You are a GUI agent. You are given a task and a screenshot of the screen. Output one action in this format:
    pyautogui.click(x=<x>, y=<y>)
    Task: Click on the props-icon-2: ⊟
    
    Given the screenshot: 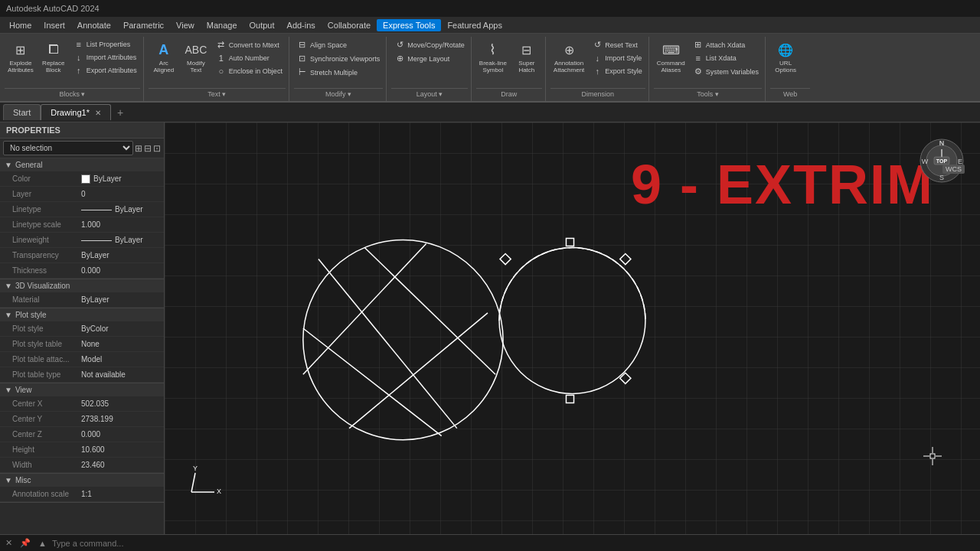 What is the action you would take?
    pyautogui.click(x=148, y=148)
    